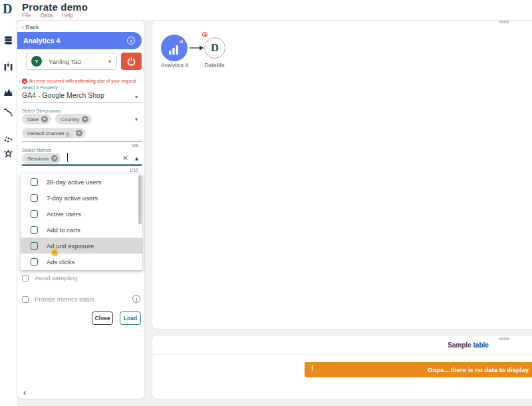 The image size is (532, 406). I want to click on source-header-title: Analytics 4, so click(41, 41).